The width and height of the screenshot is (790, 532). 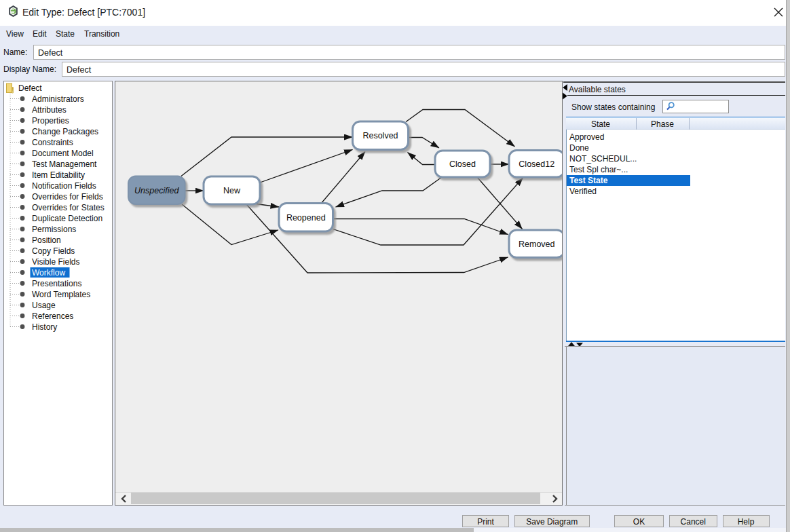 What do you see at coordinates (536, 164) in the screenshot?
I see `svg-text: Closed12` at bounding box center [536, 164].